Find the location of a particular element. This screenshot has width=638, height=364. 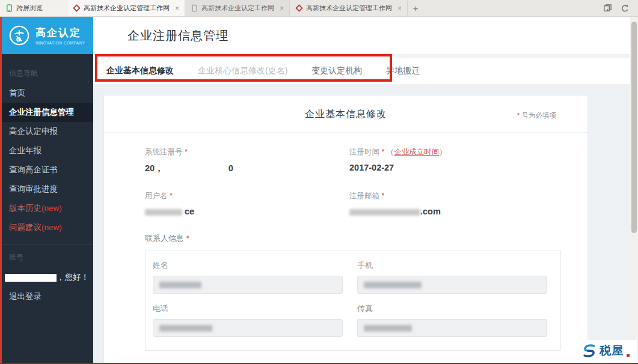

browser-tab-label: 跨屏浏览 is located at coordinates (29, 8).